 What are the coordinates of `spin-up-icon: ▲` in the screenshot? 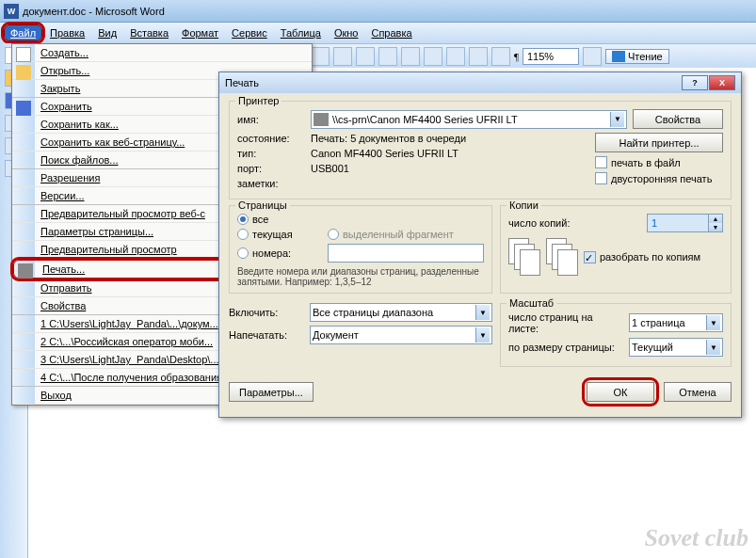 It's located at (716, 218).